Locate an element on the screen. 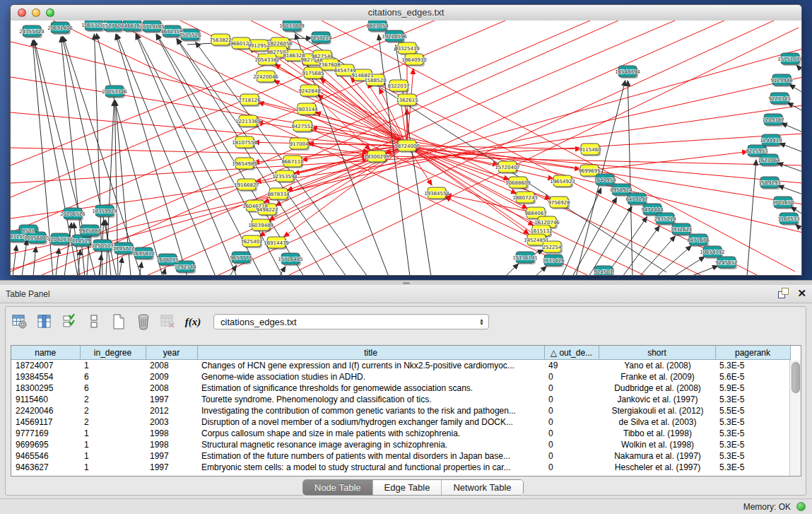 The image size is (812, 514). table-cell: 18724007 is located at coordinates (45, 366).